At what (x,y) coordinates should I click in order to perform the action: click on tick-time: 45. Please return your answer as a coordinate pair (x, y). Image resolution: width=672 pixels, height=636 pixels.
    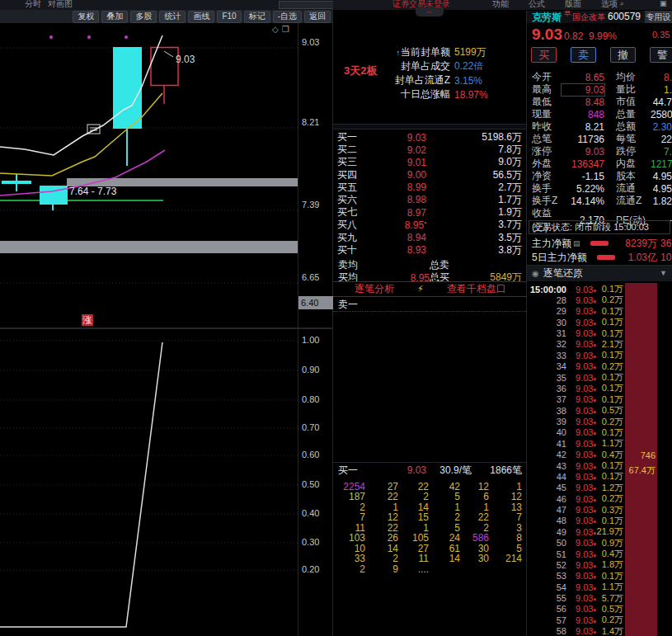
    Looking at the image, I should click on (547, 488).